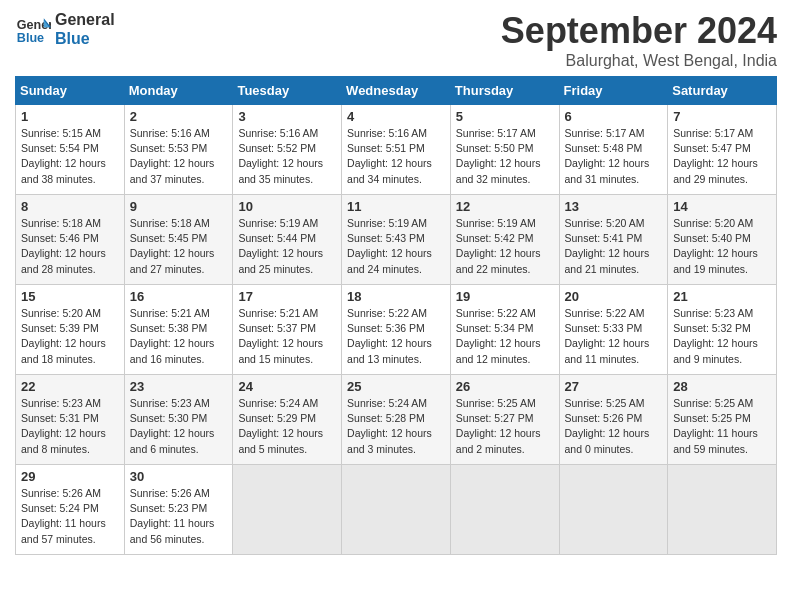 The width and height of the screenshot is (792, 612). Describe the element at coordinates (614, 246) in the screenshot. I see `day-info: Sunrise: 5:20 AMSunset: 5:41 PMDaylight:…` at that location.